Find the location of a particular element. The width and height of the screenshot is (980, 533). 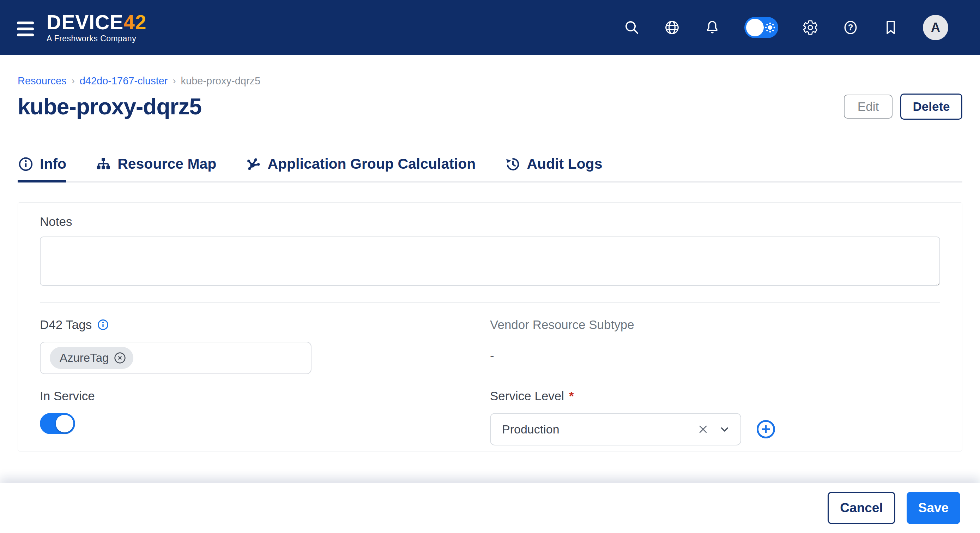

user-avatar: A is located at coordinates (936, 27).